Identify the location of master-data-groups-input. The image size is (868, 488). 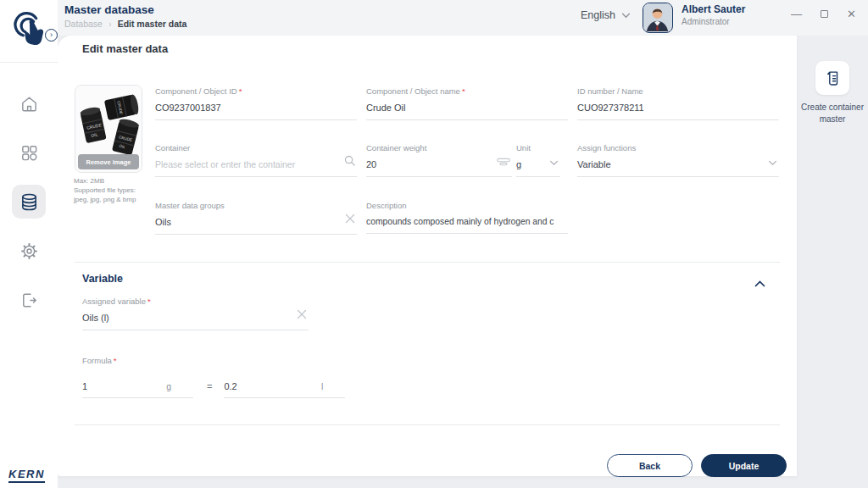
(256, 222).